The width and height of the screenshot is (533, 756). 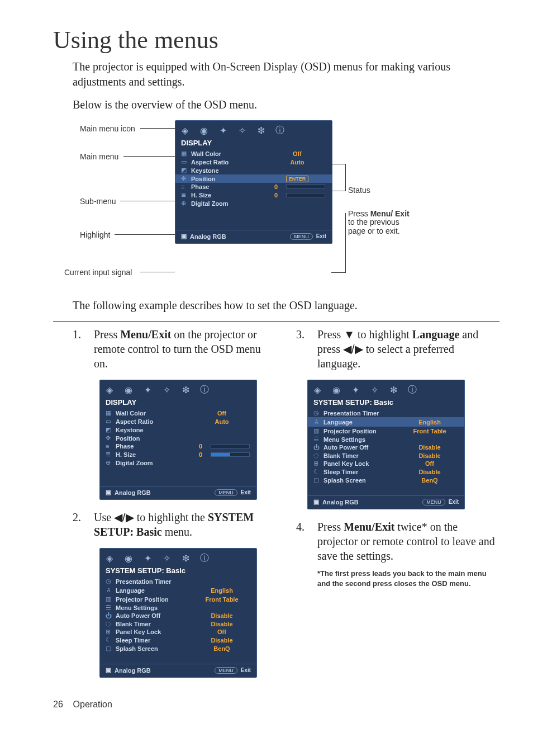 I want to click on osd-menu-title: DISPLAY, so click(x=254, y=143).